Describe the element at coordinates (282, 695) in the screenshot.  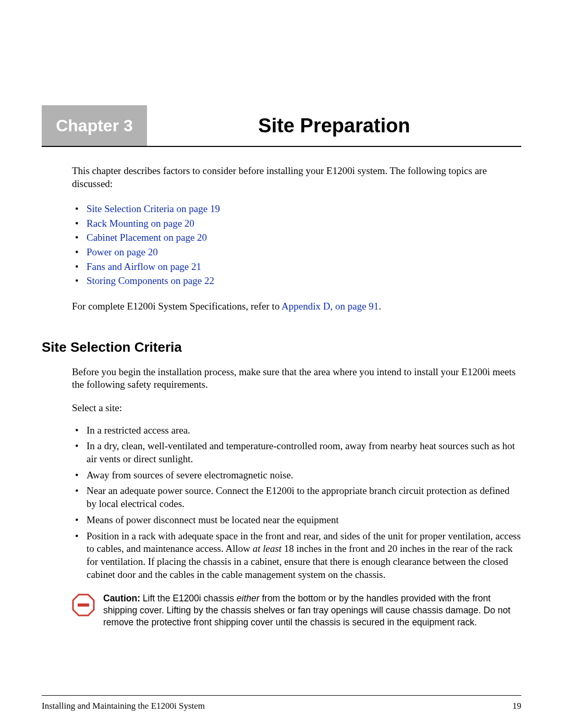
I see `footer-rule` at that location.